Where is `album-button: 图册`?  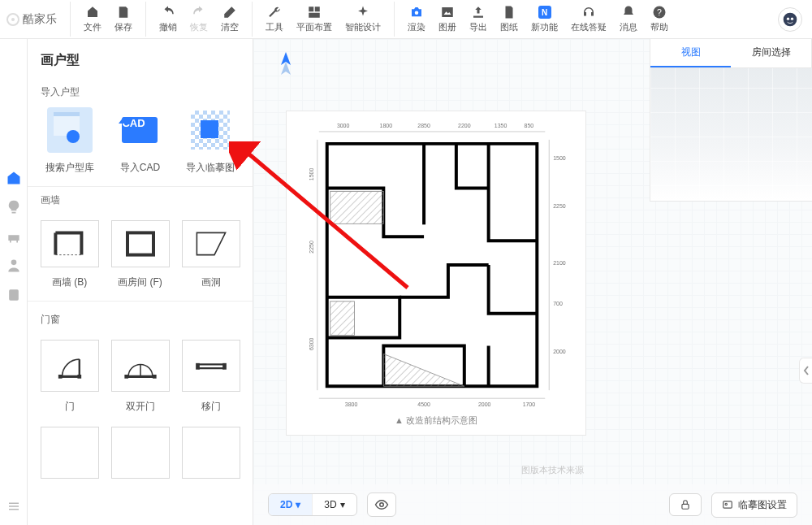
album-button: 图册 is located at coordinates (447, 20).